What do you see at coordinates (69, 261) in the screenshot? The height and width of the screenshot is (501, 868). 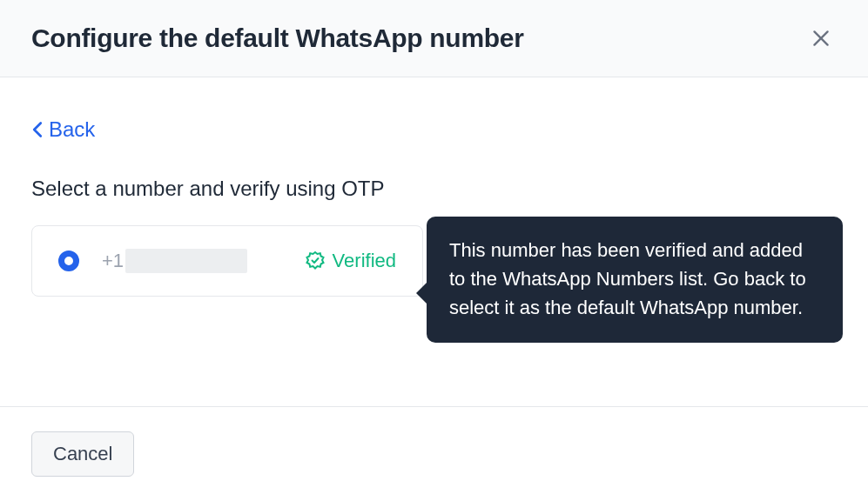 I see `radio-selected` at bounding box center [69, 261].